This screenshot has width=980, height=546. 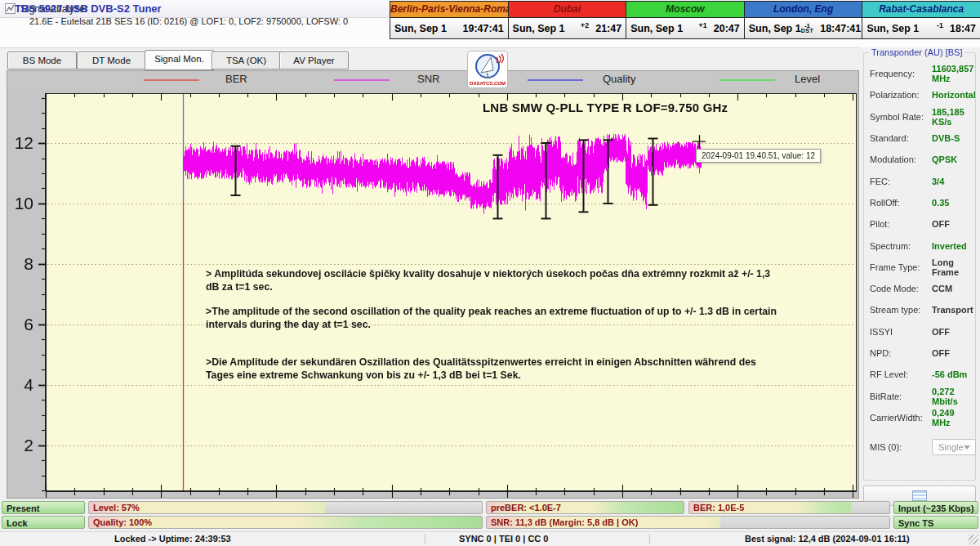 What do you see at coordinates (688, 522) in the screenshot?
I see `snr-bar: SNR: 11,3 dB (Margin: 5,8 dB | OK)` at bounding box center [688, 522].